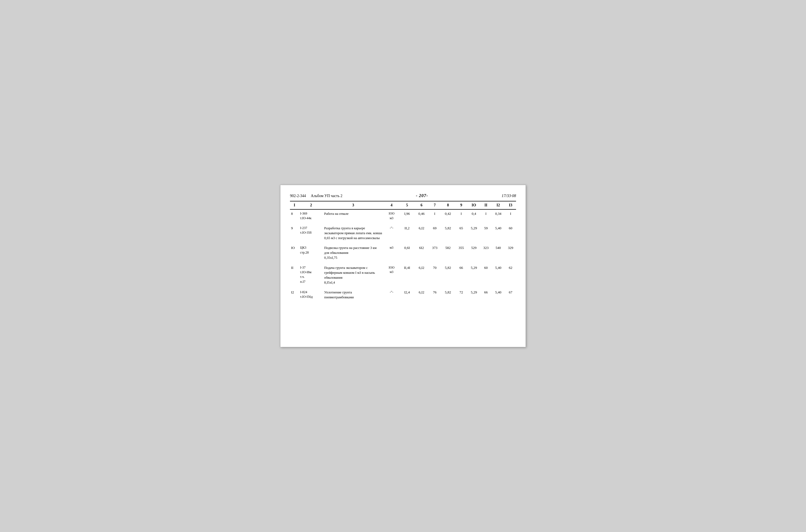 The image size is (806, 532). What do you see at coordinates (510, 276) in the screenshot?
I see `cell-3-12: 62` at bounding box center [510, 276].